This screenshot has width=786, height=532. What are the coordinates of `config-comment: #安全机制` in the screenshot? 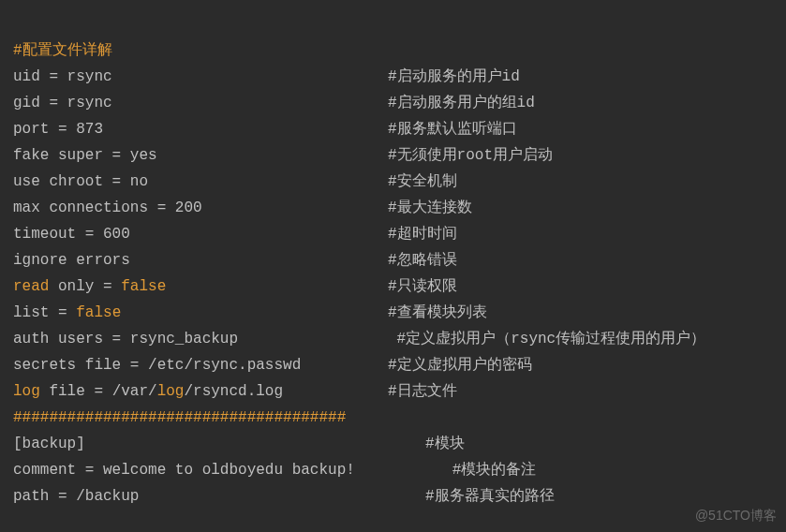 It's located at (581, 182).